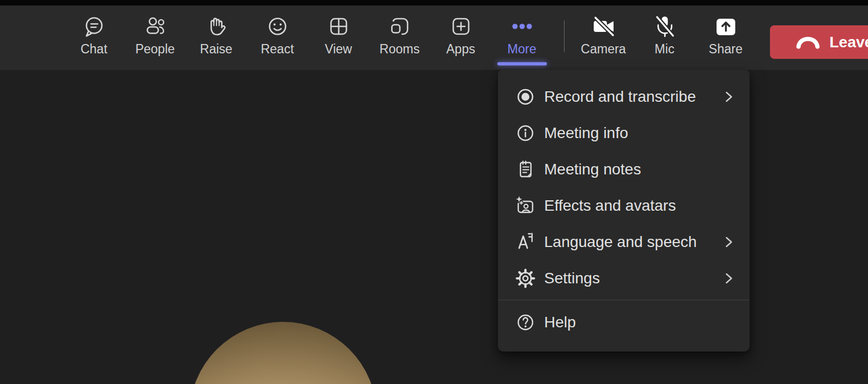 Image resolution: width=868 pixels, height=384 pixels. I want to click on toolbar-left-group: ChatPeopleRaiseReactViewRoomsAppsMore, so click(308, 37).